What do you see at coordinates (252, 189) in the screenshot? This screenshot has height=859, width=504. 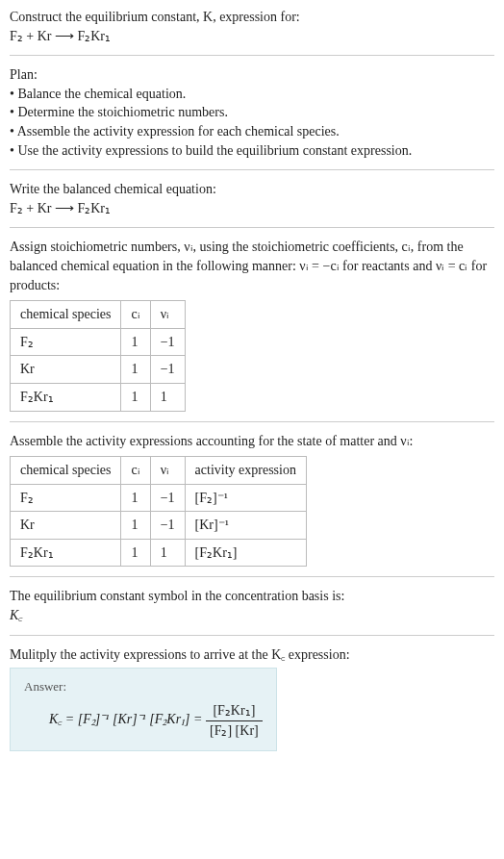 I see `balanced-heading: Write the balanced chemical equation:` at bounding box center [252, 189].